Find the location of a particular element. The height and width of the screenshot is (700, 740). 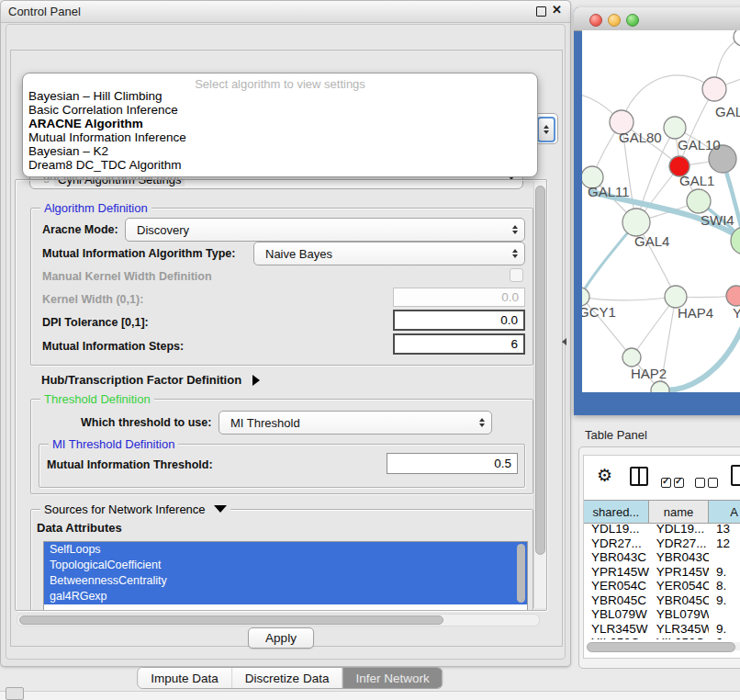

aracne-mode-combo: Discovery is located at coordinates (325, 230).